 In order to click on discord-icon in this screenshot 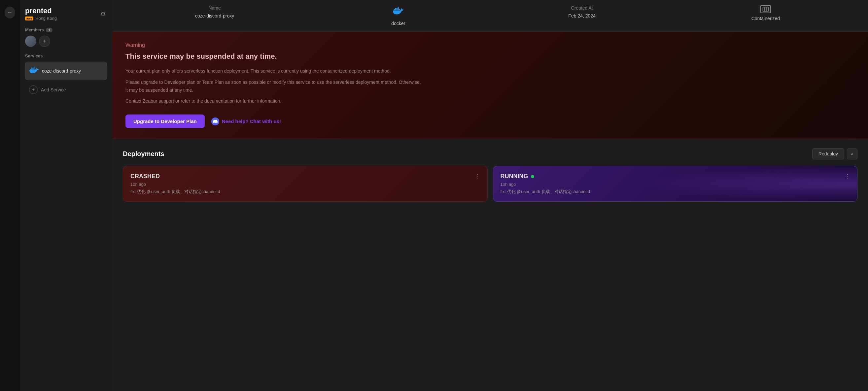, I will do `click(215, 121)`.